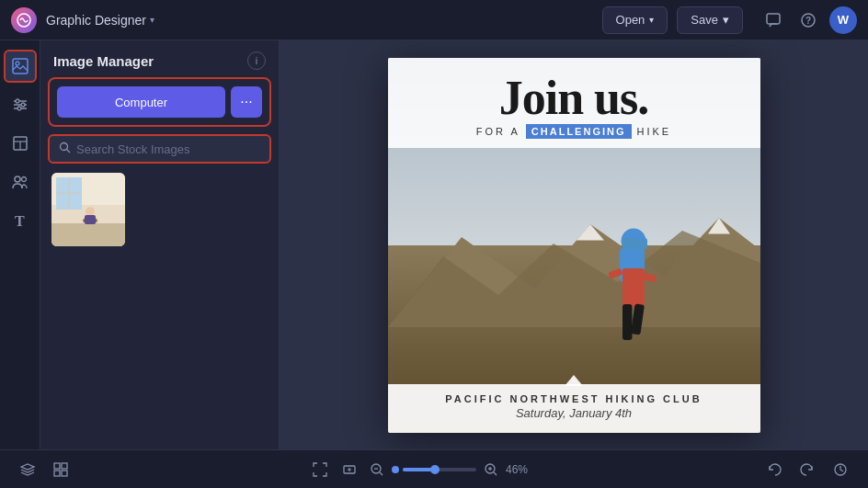 Image resolution: width=868 pixels, height=488 pixels. Describe the element at coordinates (142, 102) in the screenshot. I see `computer-button: Computer` at that location.